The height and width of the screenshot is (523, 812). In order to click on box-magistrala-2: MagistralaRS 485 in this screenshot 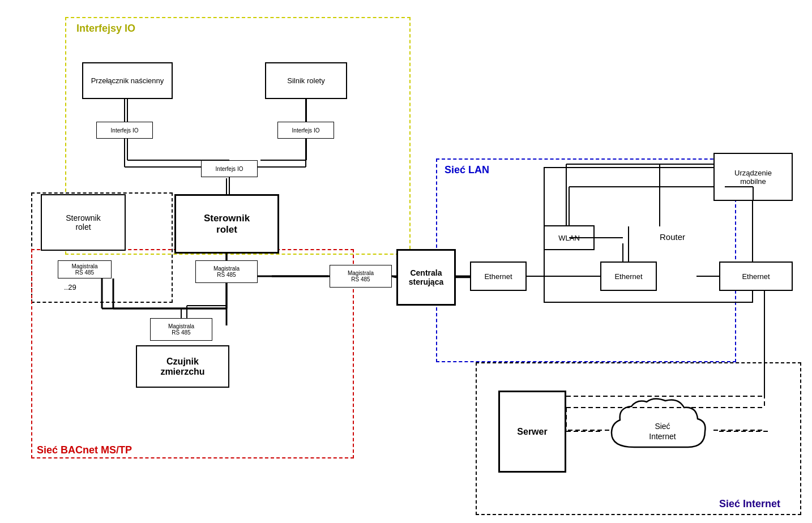, I will do `click(226, 272)`.